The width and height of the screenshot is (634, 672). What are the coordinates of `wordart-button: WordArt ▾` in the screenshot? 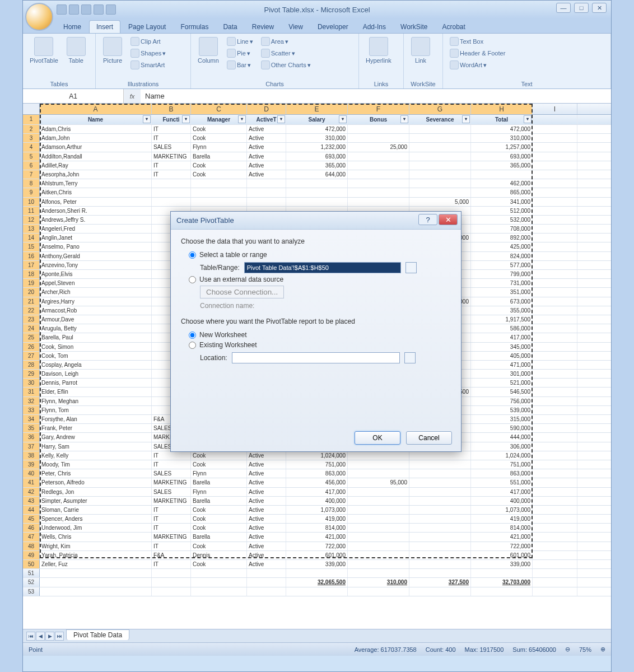 It's located at (477, 65).